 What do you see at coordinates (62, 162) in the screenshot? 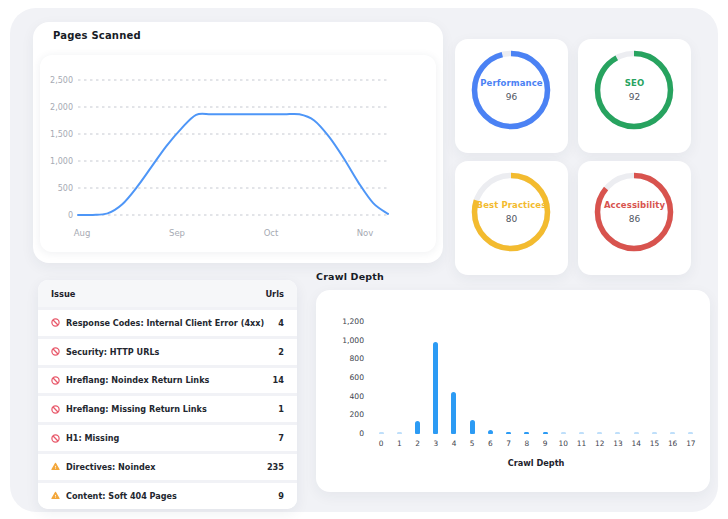
I see `svg-text: 1,000` at bounding box center [62, 162].